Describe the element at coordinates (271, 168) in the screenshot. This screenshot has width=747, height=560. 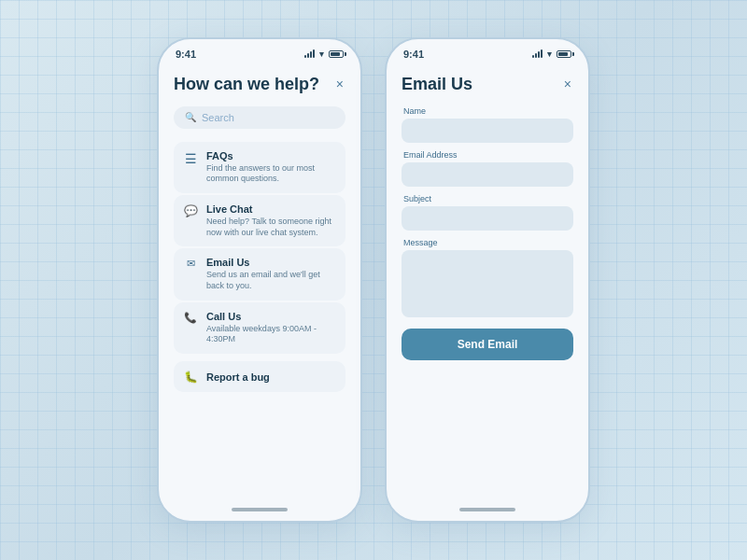
I see `faqs-text: FAQs Find the answers to our most common…` at that location.